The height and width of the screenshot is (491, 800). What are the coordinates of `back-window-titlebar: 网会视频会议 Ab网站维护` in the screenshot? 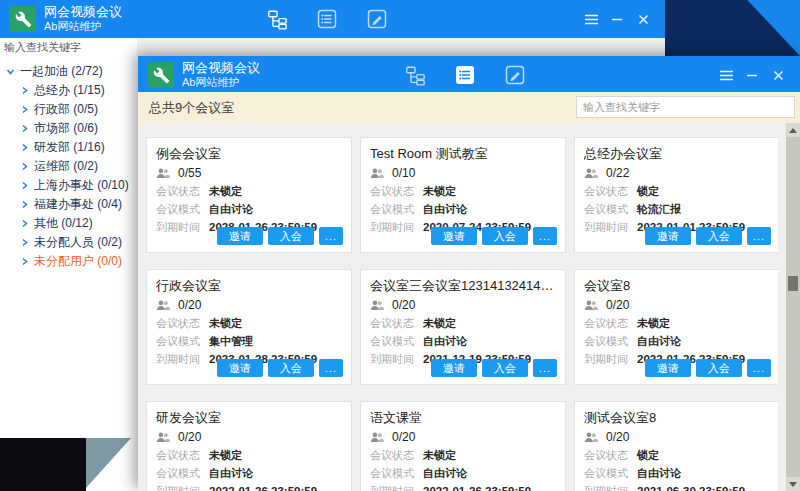 It's located at (332, 19).